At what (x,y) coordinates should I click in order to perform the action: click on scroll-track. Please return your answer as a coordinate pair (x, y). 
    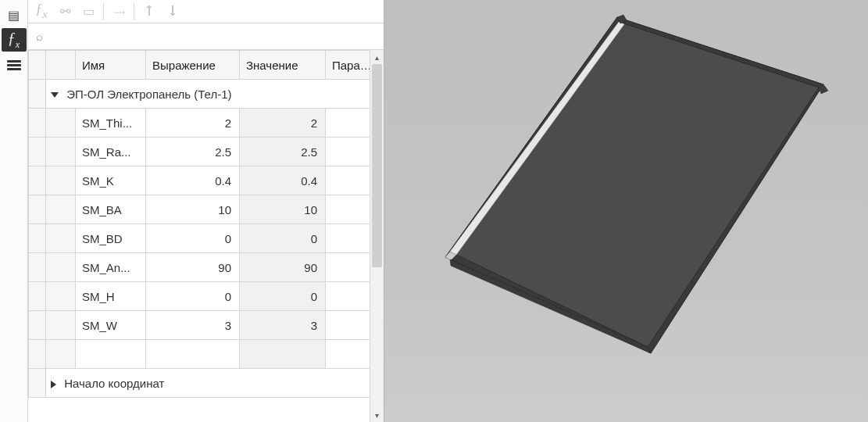
    Looking at the image, I should click on (377, 236).